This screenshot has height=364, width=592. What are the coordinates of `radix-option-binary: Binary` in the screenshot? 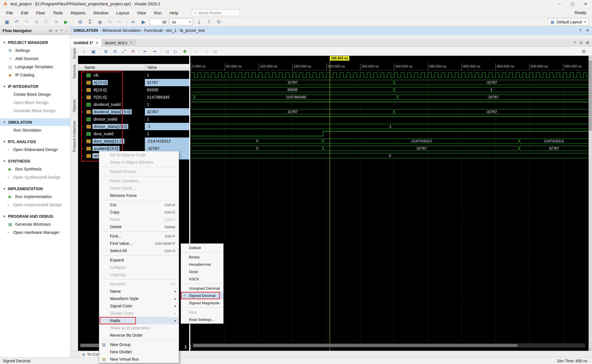 It's located at (202, 257).